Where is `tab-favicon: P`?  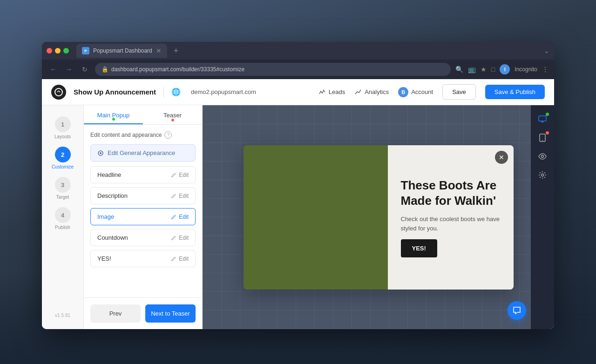
tab-favicon: P is located at coordinates (86, 51).